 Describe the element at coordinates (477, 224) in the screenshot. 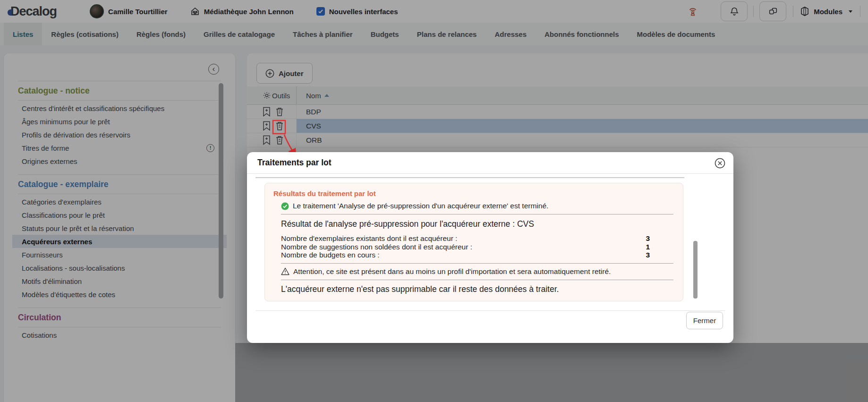

I see `analysis-result-line: Résultat de l'analyse pré-suppression po…` at that location.